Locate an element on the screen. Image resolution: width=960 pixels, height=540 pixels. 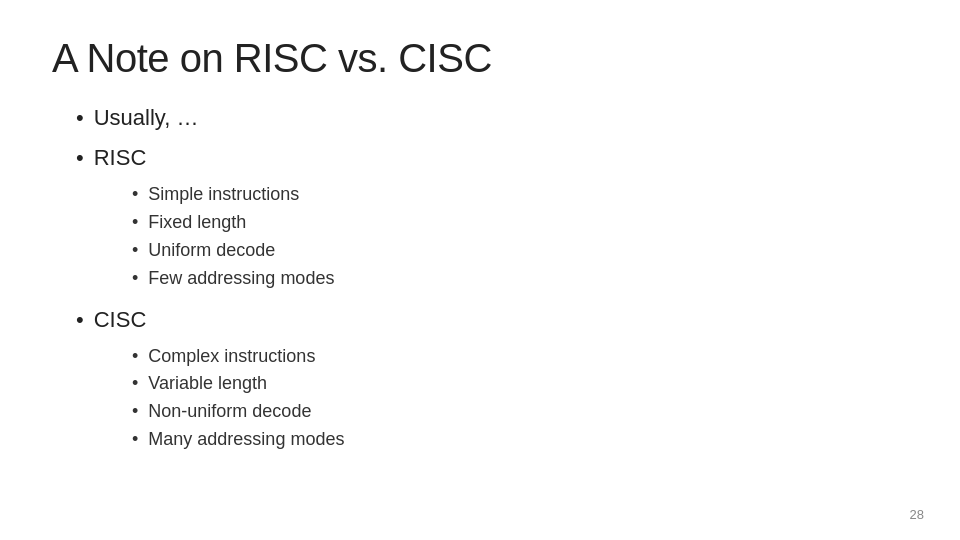
intro-bullet: • Usually, … is located at coordinates (492, 118).